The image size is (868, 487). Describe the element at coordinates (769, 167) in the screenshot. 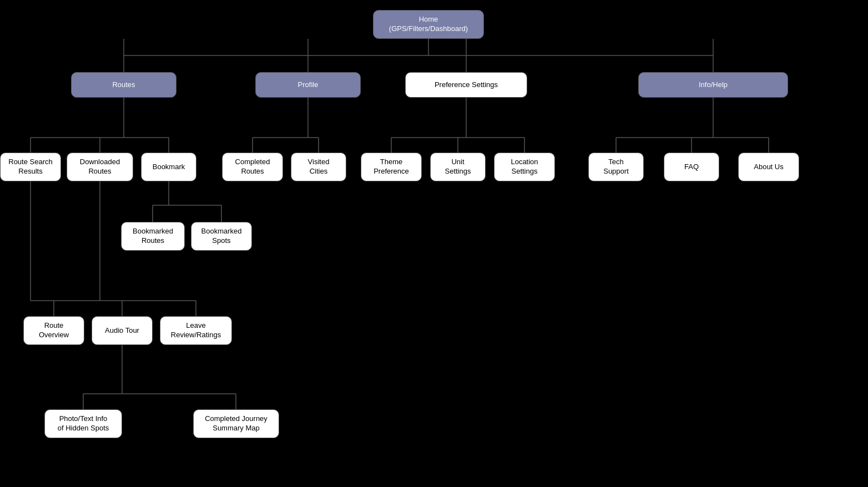

I see `about-us-node: About Us` at that location.